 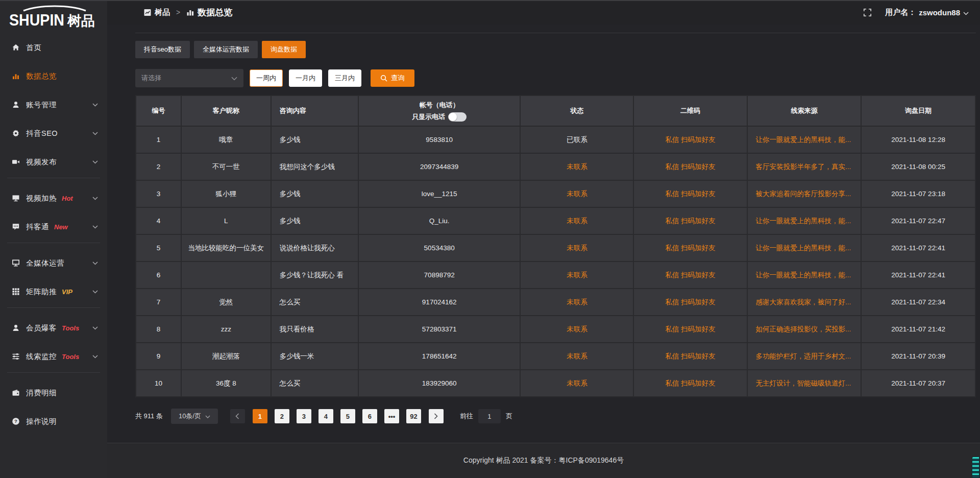 I want to click on cell-source-link: 感谢大家喜欢我家，被问了好..., so click(x=804, y=302).